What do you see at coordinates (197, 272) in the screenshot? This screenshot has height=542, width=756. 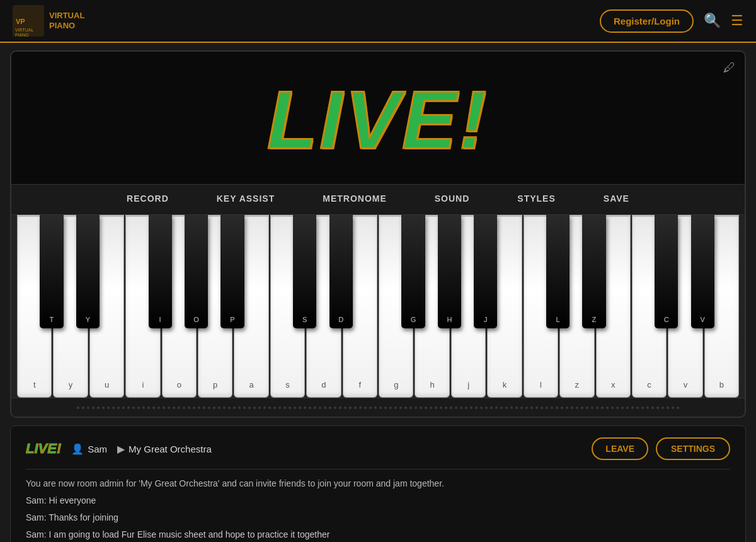 I see `black-key-O: O` at bounding box center [197, 272].